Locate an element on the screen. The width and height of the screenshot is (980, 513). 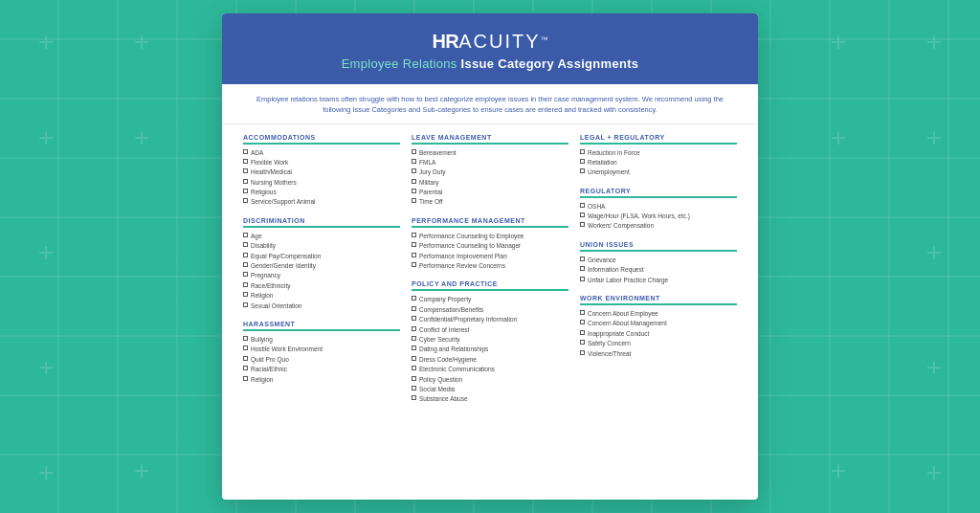
subtitle-white: Issue Category Assignments is located at coordinates (550, 63).